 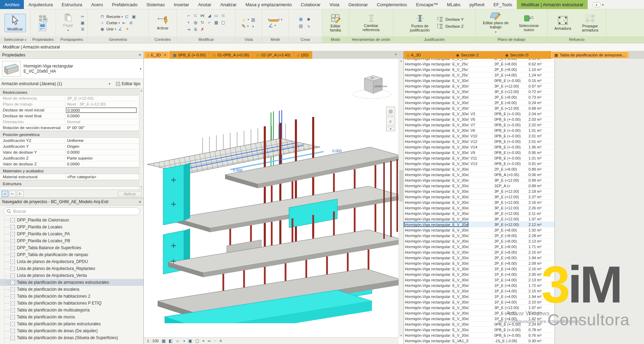 I want to click on cell-volume: 1.71 m³, so click(x=541, y=246).